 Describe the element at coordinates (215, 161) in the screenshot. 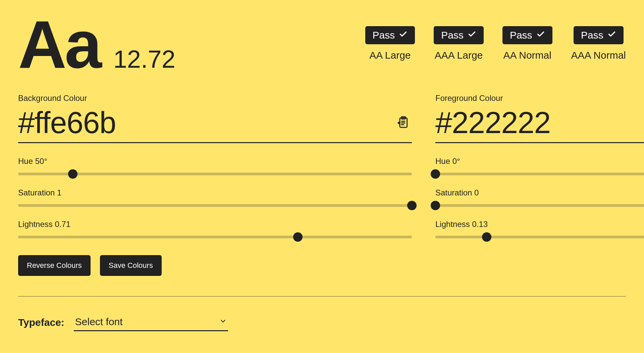

I see `bg-hue-label: Hue 50°` at that location.